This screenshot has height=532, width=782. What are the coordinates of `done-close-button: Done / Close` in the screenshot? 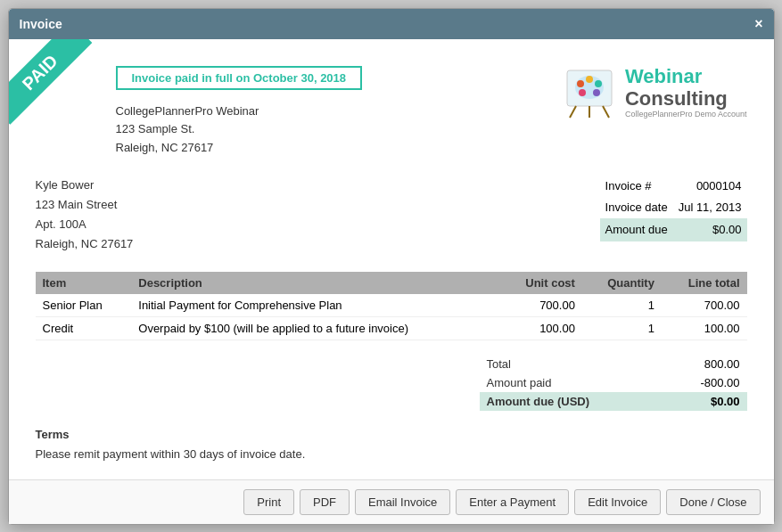 It's located at (713, 503).